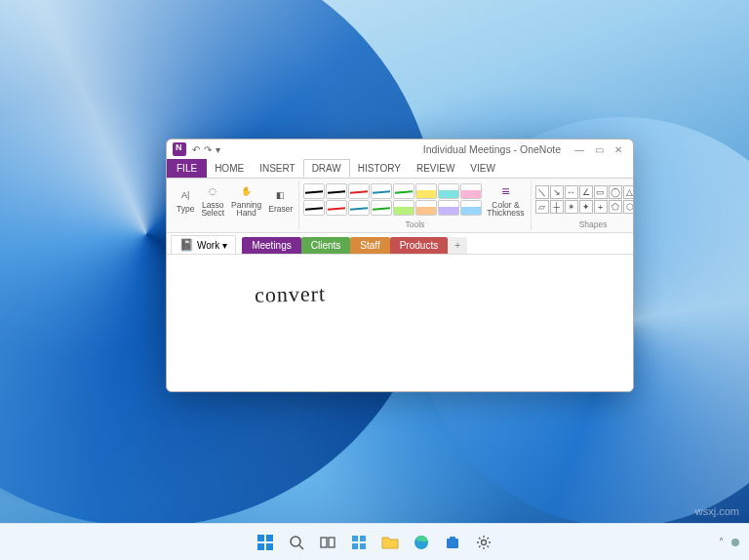 The width and height of the screenshot is (749, 560). Describe the element at coordinates (374, 541) in the screenshot. I see `taskbar: ˄` at that location.